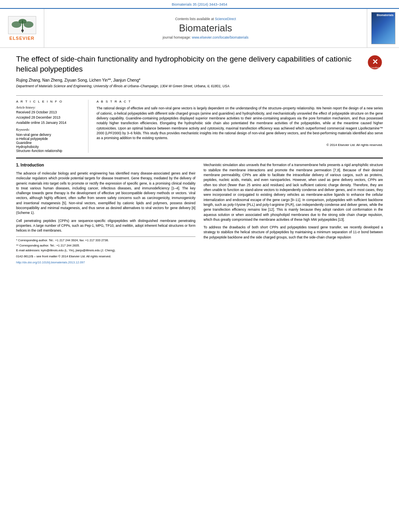 The height and width of the screenshot is (532, 399). I want to click on keyword-2: α-Helical polypeptide, so click(49, 139).